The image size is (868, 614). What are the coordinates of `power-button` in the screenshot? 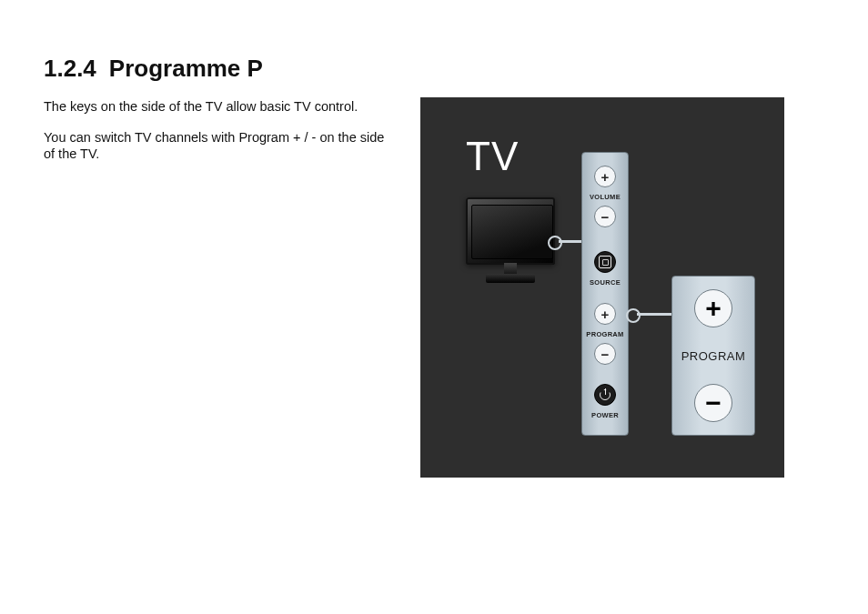 It's located at (605, 395).